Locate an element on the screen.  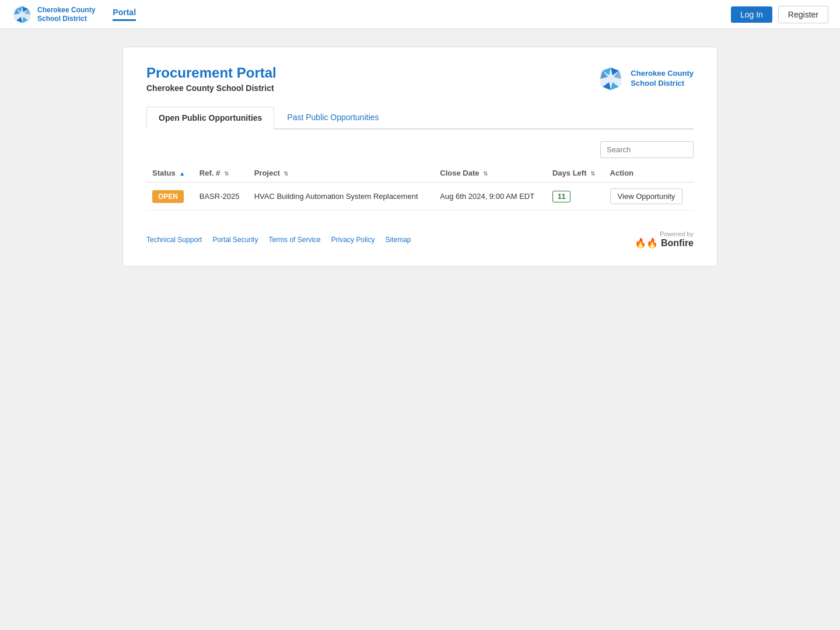
sort-status-icon: ▲ is located at coordinates (182, 174).